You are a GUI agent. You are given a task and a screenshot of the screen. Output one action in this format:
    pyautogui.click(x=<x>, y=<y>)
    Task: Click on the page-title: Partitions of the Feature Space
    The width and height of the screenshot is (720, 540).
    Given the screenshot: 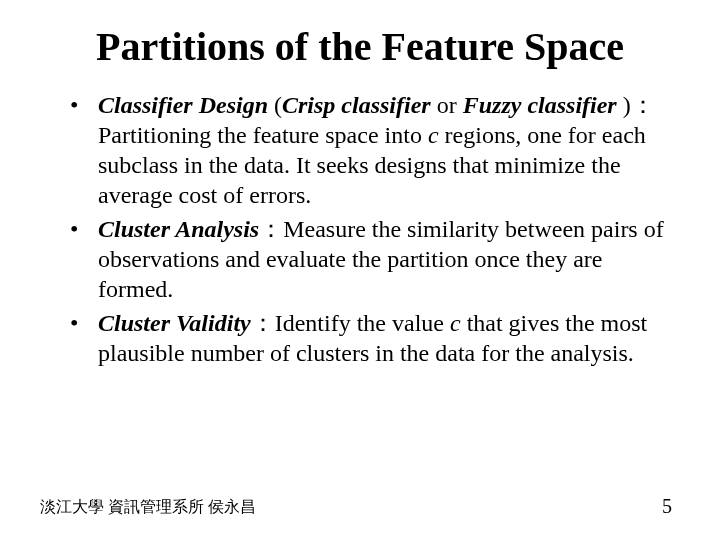 What is the action you would take?
    pyautogui.click(x=360, y=47)
    